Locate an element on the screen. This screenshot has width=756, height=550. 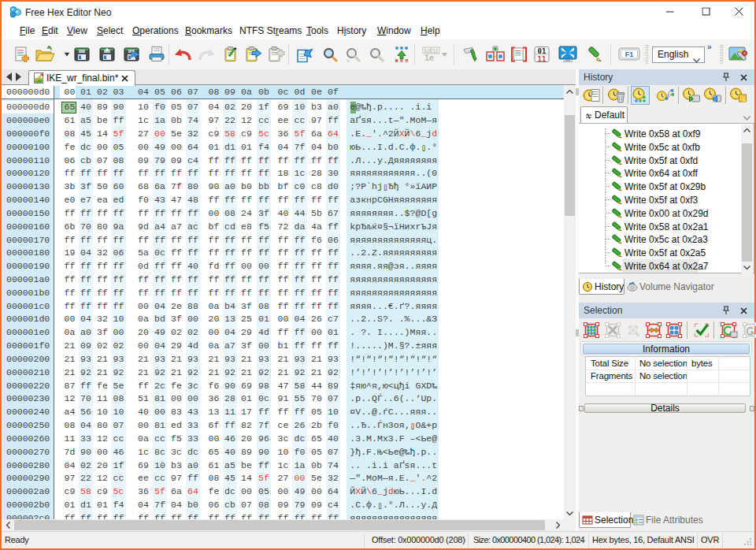
ascii-char: ¤ is located at coordinates (353, 411).